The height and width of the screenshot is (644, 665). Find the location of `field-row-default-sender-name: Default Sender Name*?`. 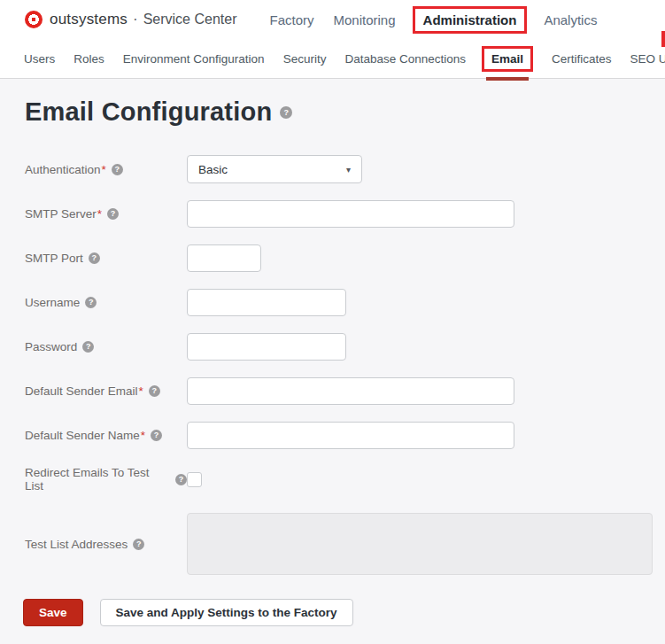

field-row-default-sender-name: Default Sender Name*? is located at coordinates (333, 435).